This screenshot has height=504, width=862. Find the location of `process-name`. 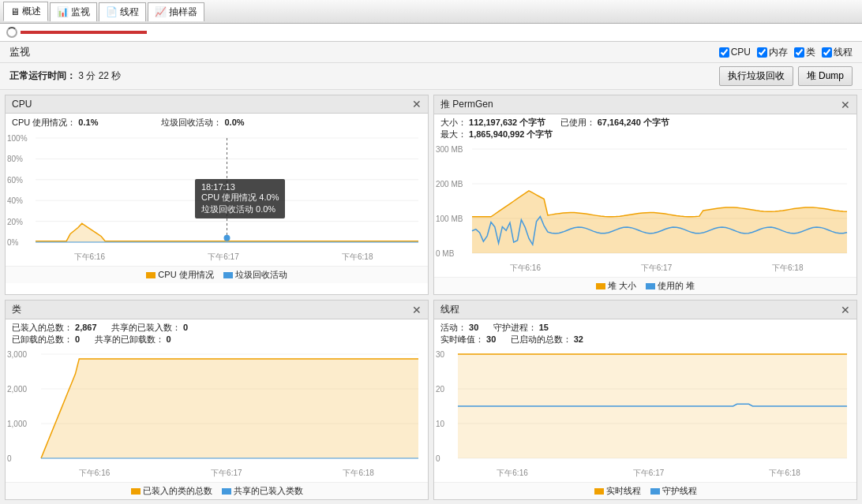

process-name is located at coordinates (84, 32).